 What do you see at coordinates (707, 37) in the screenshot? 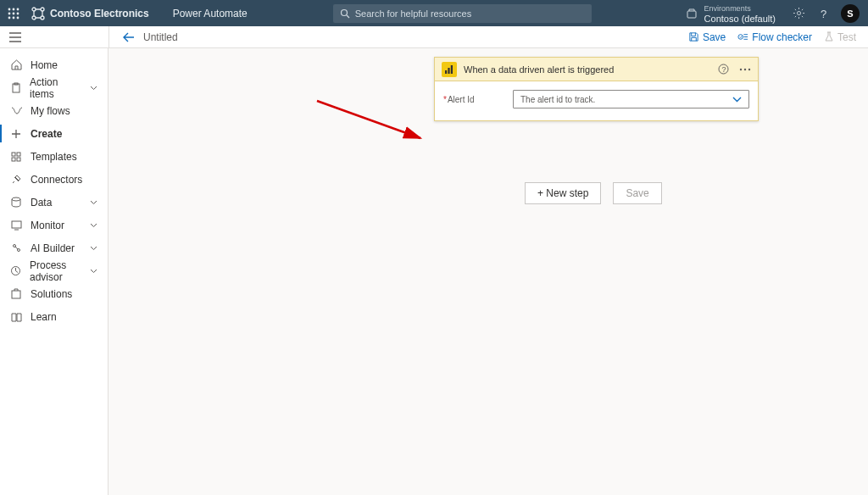
I see `save-button: Save` at bounding box center [707, 37].